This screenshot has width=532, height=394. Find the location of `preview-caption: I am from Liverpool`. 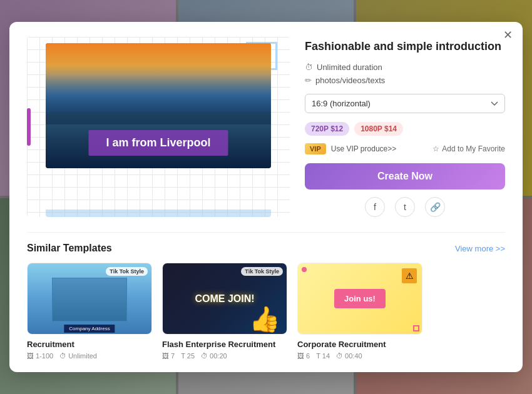

preview-caption: I am from Liverpool is located at coordinates (158, 143).